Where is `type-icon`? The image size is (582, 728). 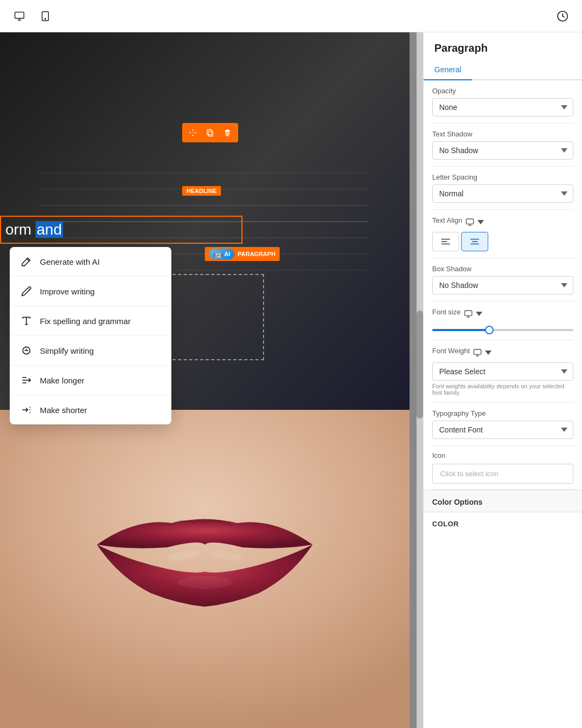
type-icon is located at coordinates (26, 321).